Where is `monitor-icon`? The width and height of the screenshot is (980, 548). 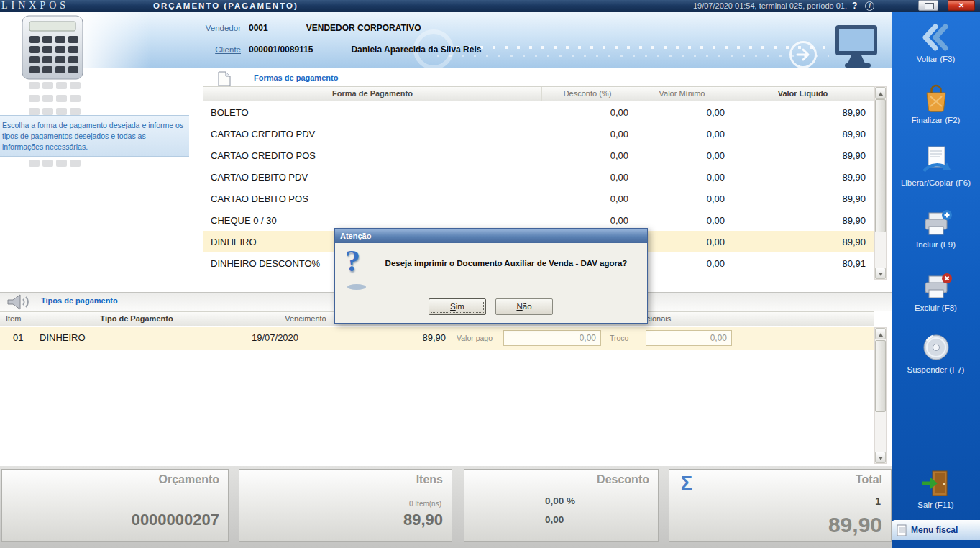 monitor-icon is located at coordinates (858, 48).